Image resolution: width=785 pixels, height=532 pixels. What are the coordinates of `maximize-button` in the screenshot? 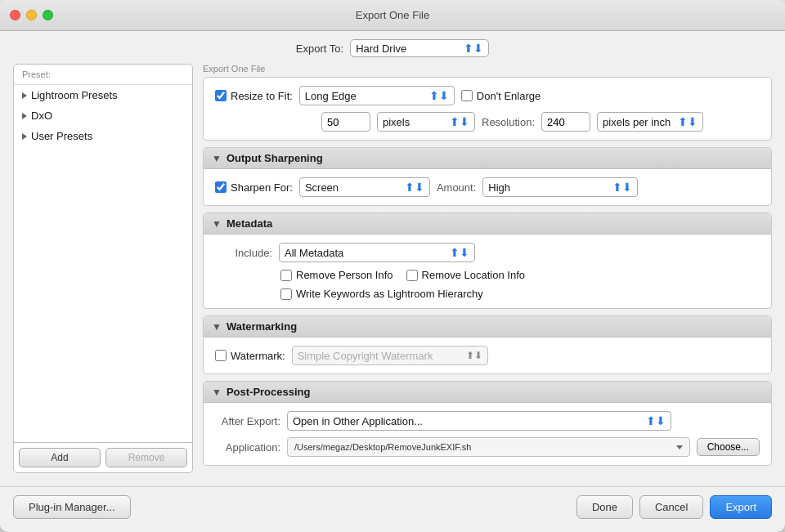 It's located at (47, 15).